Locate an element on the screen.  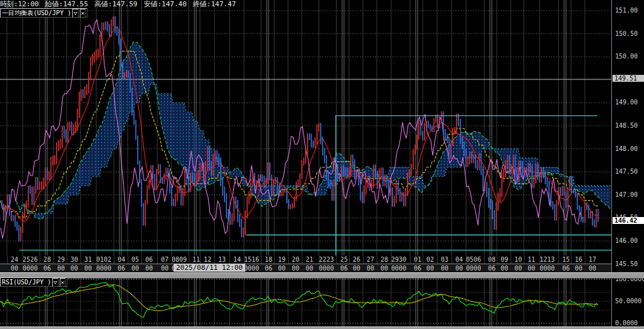
rsi-indicator-chip: RSI(USD/JPY ) ▽ × is located at coordinates (34, 282).